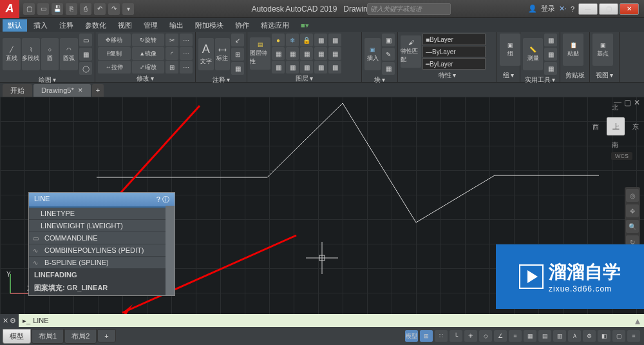  What do you see at coordinates (307, 54) in the screenshot?
I see `l8-icon: ▦` at bounding box center [307, 54].